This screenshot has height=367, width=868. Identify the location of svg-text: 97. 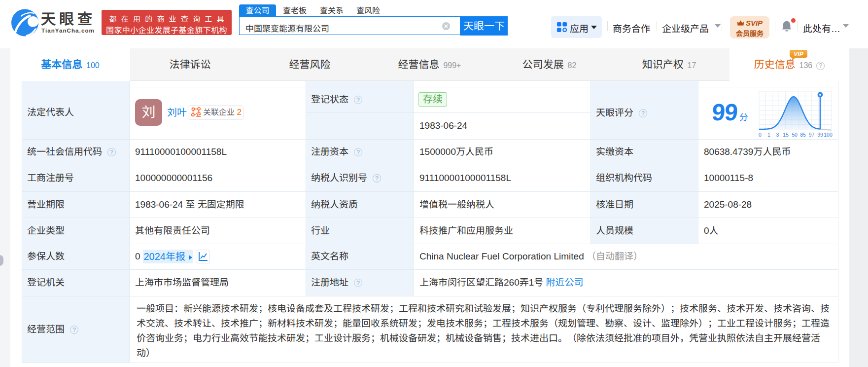
(812, 135).